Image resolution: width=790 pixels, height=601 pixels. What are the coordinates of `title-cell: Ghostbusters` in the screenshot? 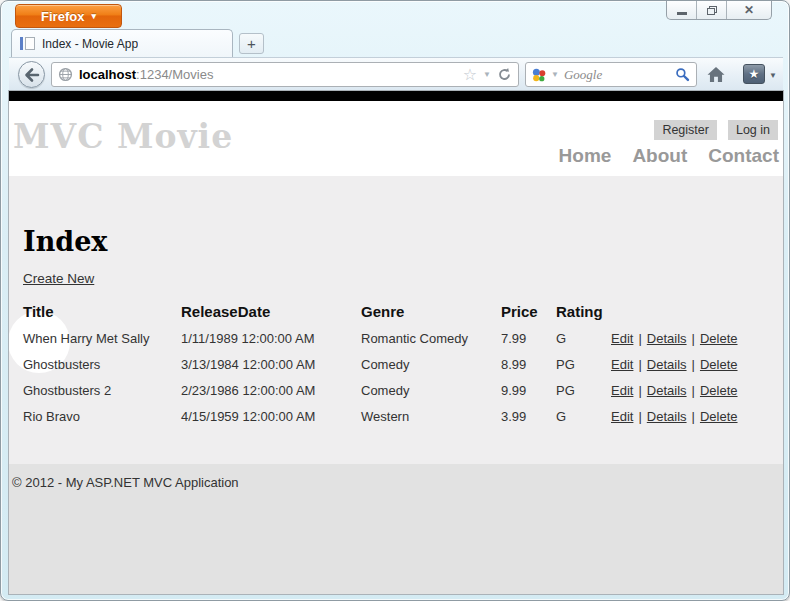 It's located at (102, 364).